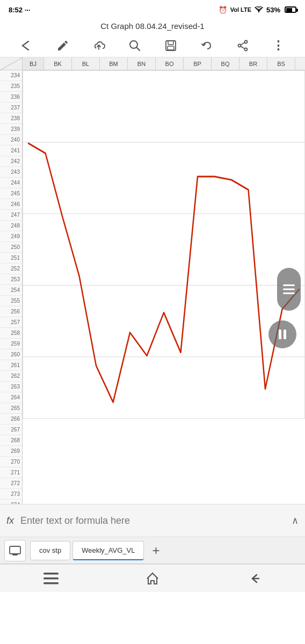  What do you see at coordinates (300, 64) in the screenshot?
I see `col-header-BT: BT` at bounding box center [300, 64].